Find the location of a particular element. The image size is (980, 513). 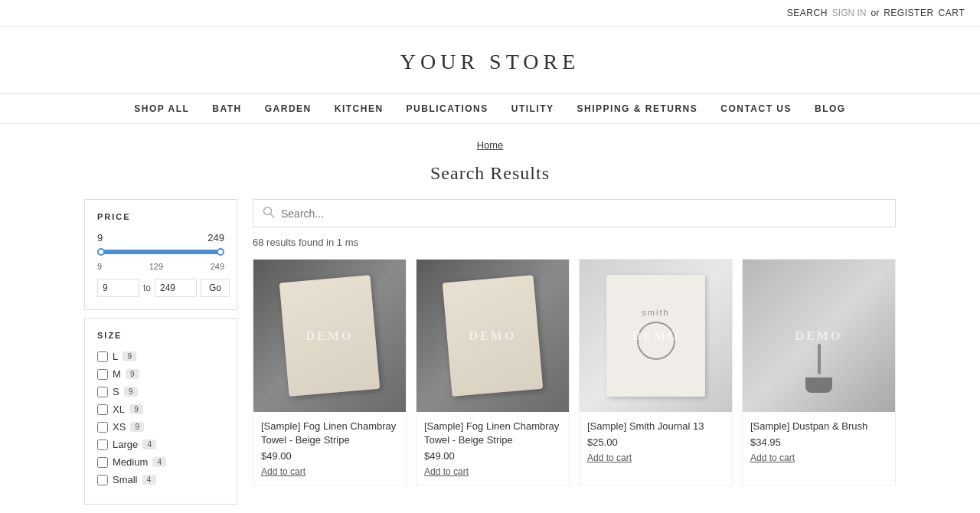

price-max-input is located at coordinates (176, 288).